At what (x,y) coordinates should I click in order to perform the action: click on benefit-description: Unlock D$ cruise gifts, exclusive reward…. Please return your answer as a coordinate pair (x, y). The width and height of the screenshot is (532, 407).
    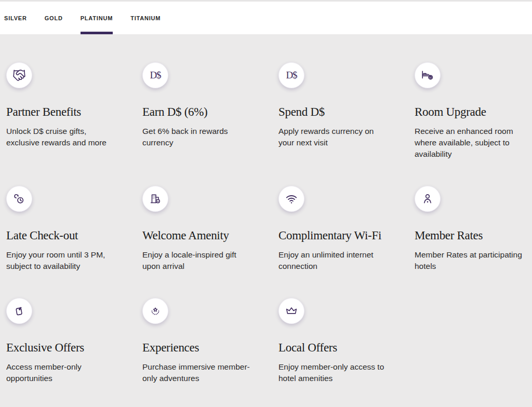
    Looking at the image, I should click on (74, 137).